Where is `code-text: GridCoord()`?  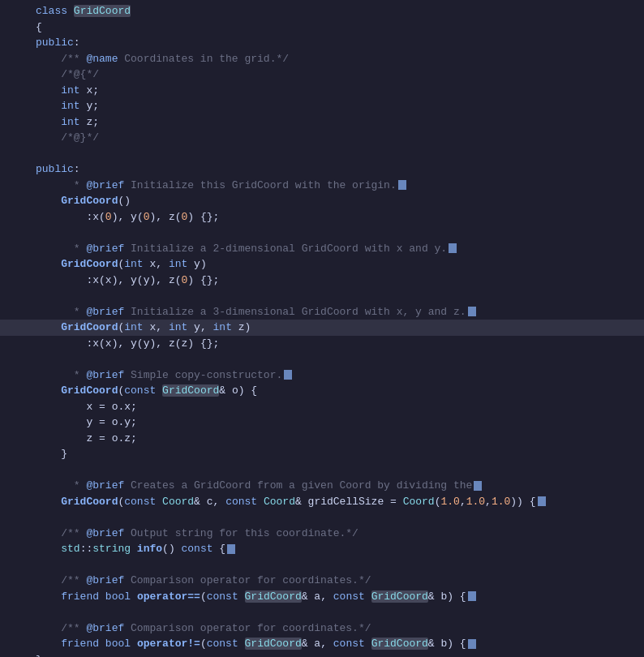 code-text: GridCoord() is located at coordinates (337, 201).